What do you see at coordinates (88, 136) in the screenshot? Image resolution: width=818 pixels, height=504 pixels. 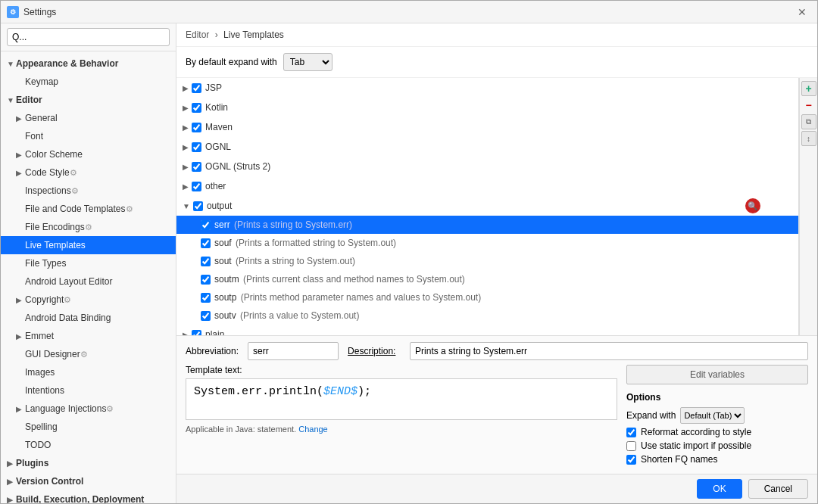 I see `sidebar-item-font: Font` at bounding box center [88, 136].